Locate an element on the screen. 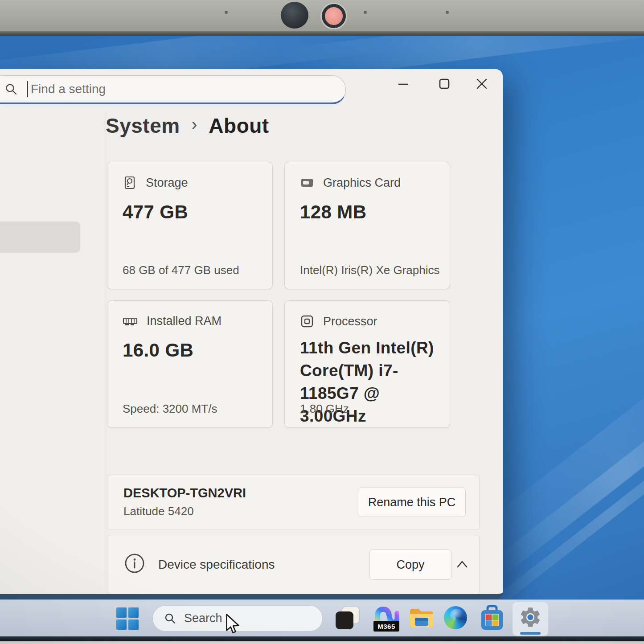 Image resolution: width=644 pixels, height=644 pixels. breadcrumb-system: System is located at coordinates (143, 126).